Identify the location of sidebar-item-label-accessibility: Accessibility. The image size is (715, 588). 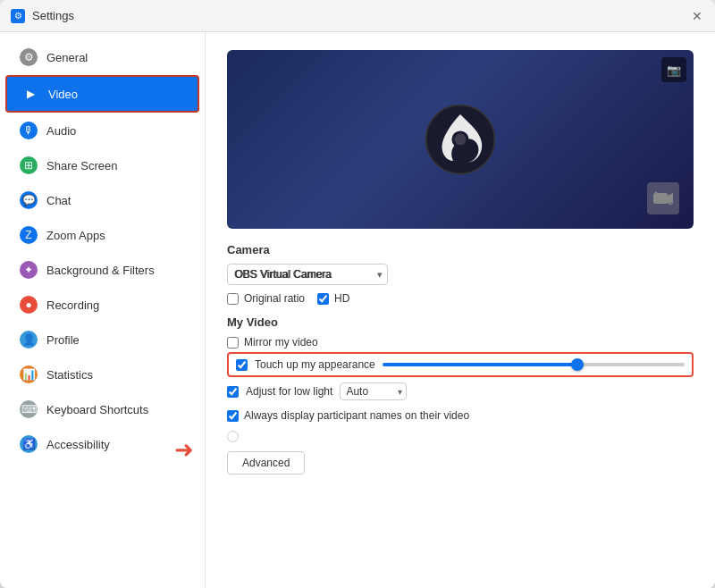
(79, 445).